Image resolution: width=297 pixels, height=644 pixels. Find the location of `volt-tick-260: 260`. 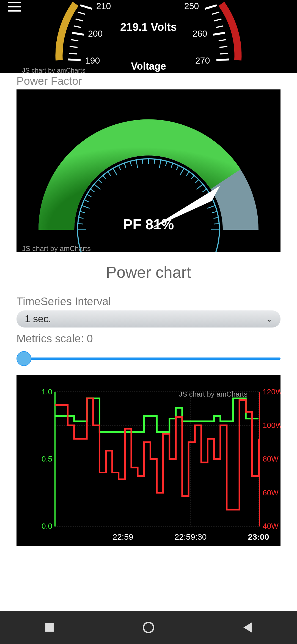

volt-tick-260: 260 is located at coordinates (200, 34).